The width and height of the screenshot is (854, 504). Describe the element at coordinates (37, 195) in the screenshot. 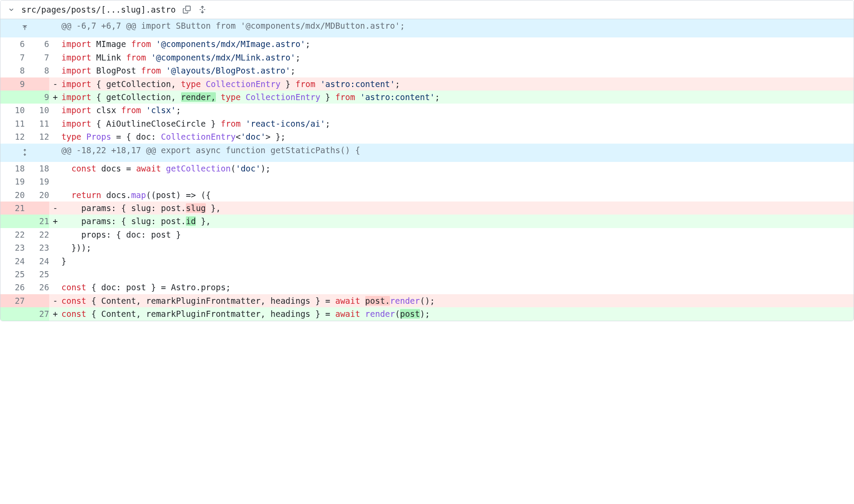

I see `new-line-number: 20` at that location.